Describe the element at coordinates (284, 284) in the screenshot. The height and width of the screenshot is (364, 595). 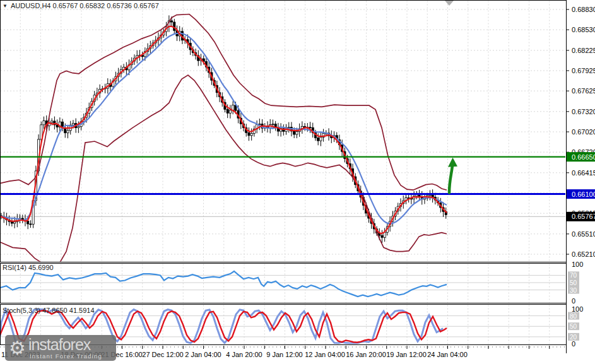
I see `rsi-panel` at that location.